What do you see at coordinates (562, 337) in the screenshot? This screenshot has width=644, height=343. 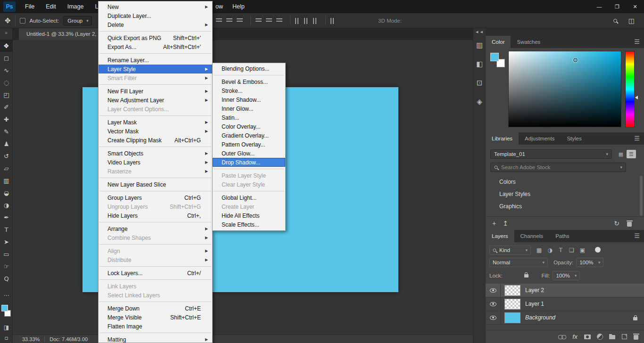 I see `link-layers-icon` at bounding box center [562, 337].